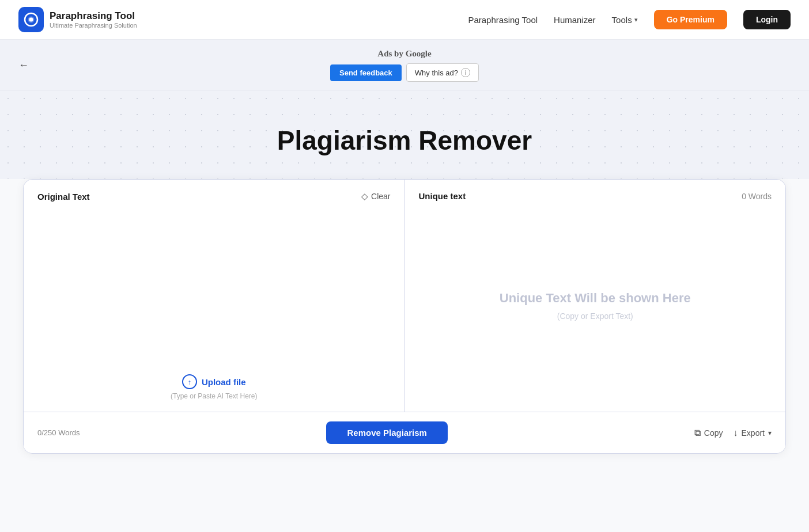 The image size is (809, 532). What do you see at coordinates (380, 196) in the screenshot?
I see `clear-label: Clear` at bounding box center [380, 196].